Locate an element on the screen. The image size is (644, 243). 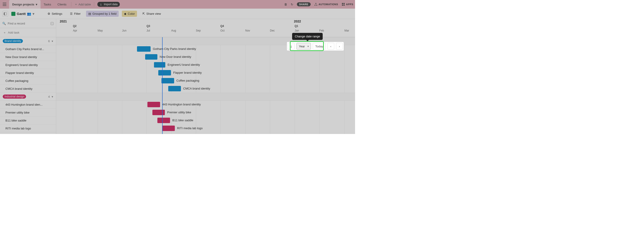
history-icon: ↻ is located at coordinates (292, 5).